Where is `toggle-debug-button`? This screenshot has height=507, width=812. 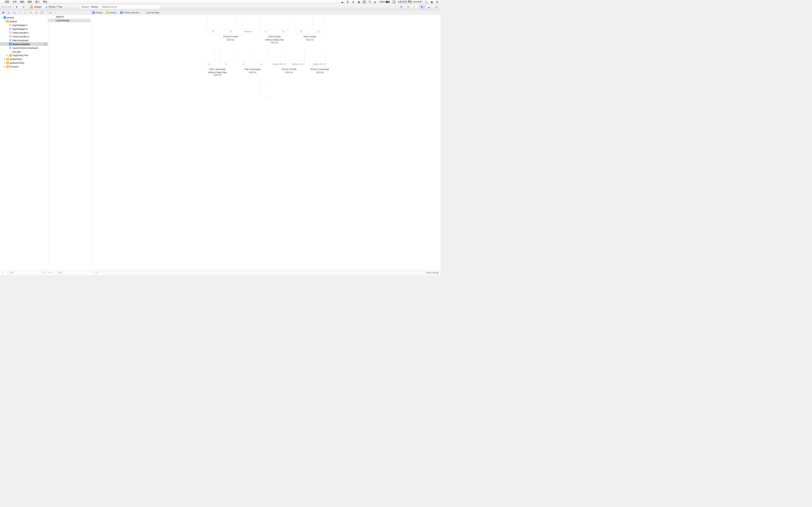 toggle-debug-button is located at coordinates (429, 7).